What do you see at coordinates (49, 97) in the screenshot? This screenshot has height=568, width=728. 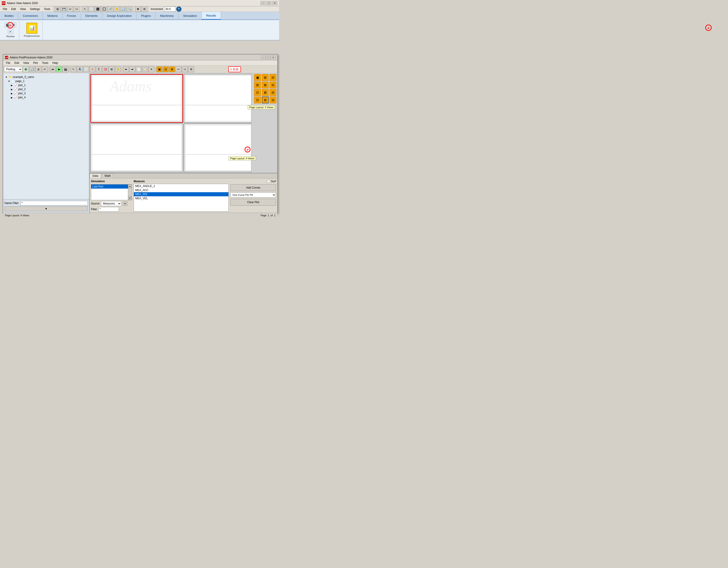 I see `tree-plot-4: ▶ 📈 plot_4` at bounding box center [49, 97].